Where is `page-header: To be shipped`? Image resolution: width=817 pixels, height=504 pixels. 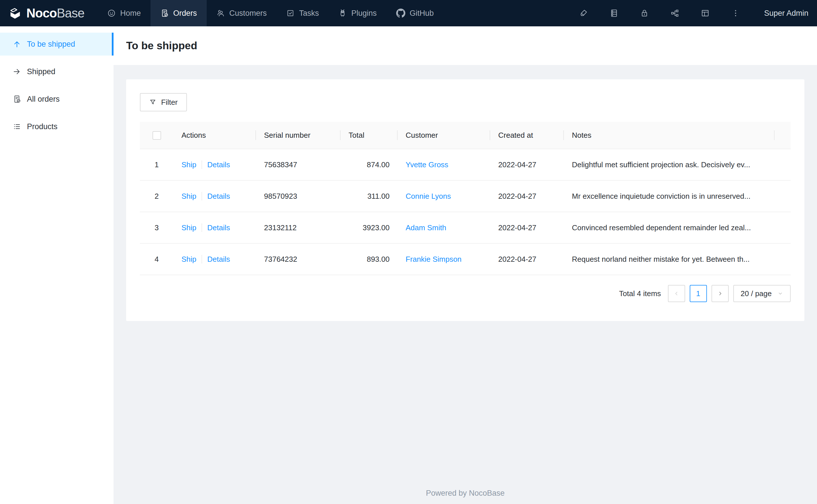
page-header: To be shipped is located at coordinates (465, 46).